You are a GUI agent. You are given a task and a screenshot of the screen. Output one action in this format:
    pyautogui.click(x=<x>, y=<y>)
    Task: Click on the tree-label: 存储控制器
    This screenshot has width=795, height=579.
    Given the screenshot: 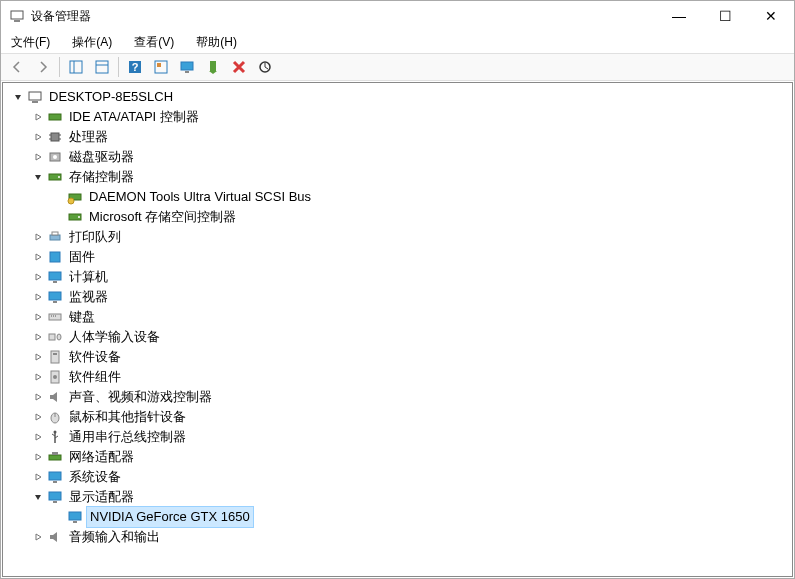 What is the action you would take?
    pyautogui.click(x=102, y=177)
    